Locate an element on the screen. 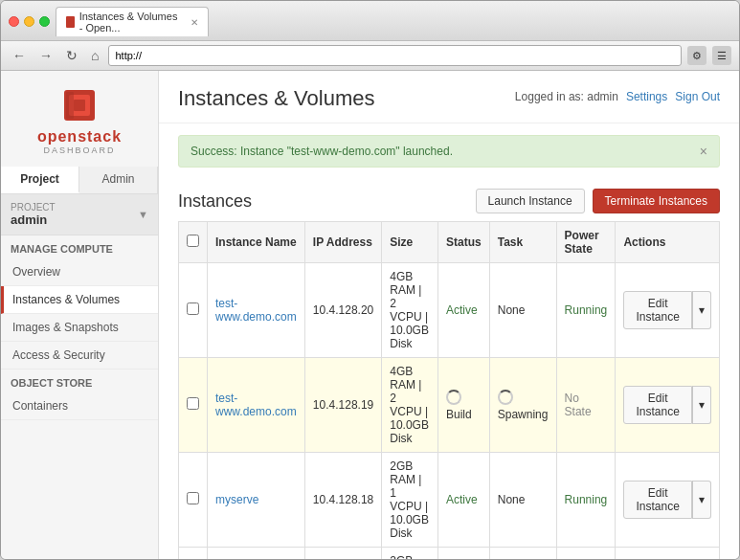  header-user: Logged in as: admin Settings Sign Out is located at coordinates (617, 95).